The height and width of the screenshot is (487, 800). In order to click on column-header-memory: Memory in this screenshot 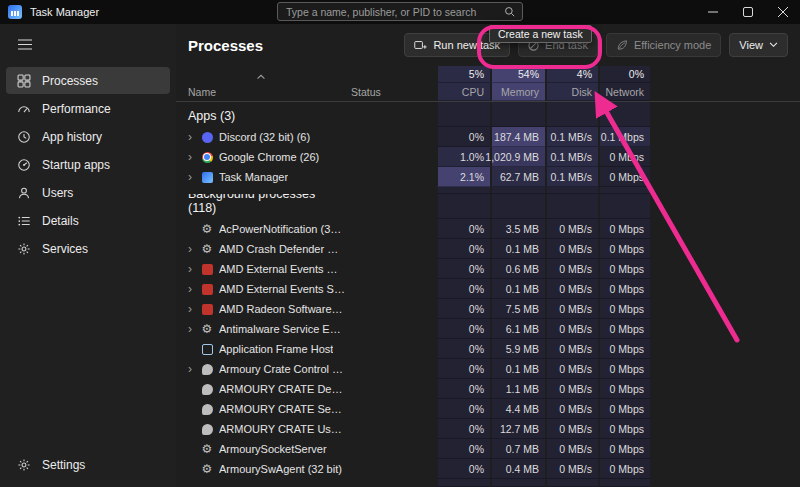, I will do `click(518, 92)`.